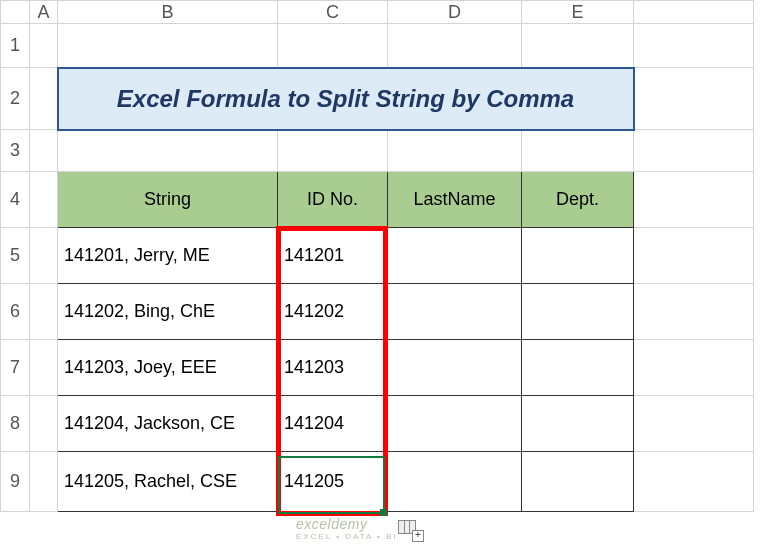 Image resolution: width=768 pixels, height=558 pixels. Describe the element at coordinates (333, 200) in the screenshot. I see `table-header-id: ID No.` at that location.